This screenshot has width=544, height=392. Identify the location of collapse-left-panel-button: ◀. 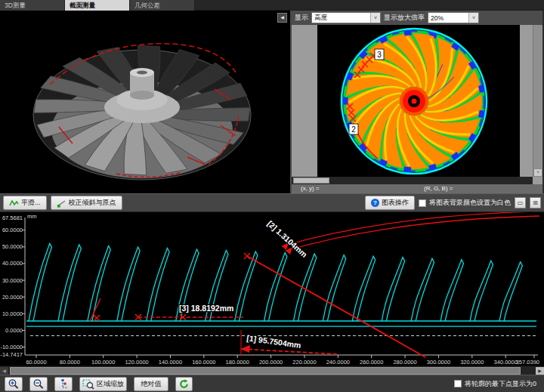
(283, 18).